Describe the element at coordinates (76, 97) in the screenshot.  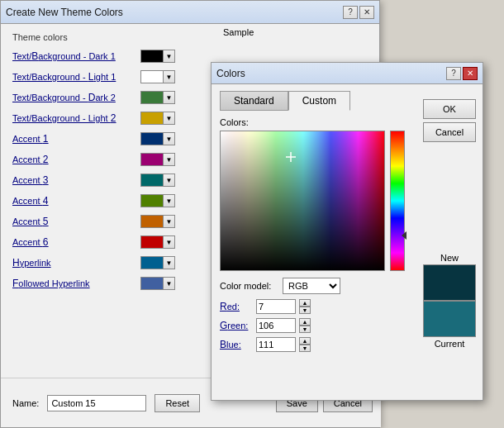
I see `theme-label-2: Text/Background - Dark 2` at that location.